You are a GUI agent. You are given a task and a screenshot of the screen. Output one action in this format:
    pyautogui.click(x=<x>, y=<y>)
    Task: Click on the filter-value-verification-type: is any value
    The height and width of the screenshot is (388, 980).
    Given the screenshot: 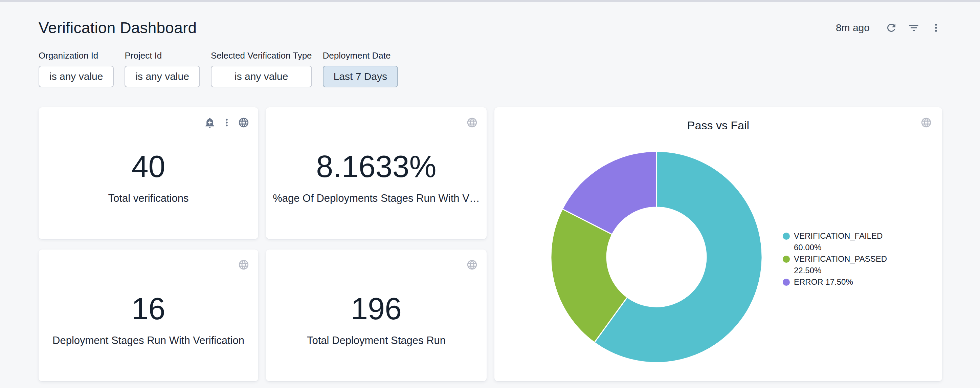 What is the action you would take?
    pyautogui.click(x=261, y=77)
    